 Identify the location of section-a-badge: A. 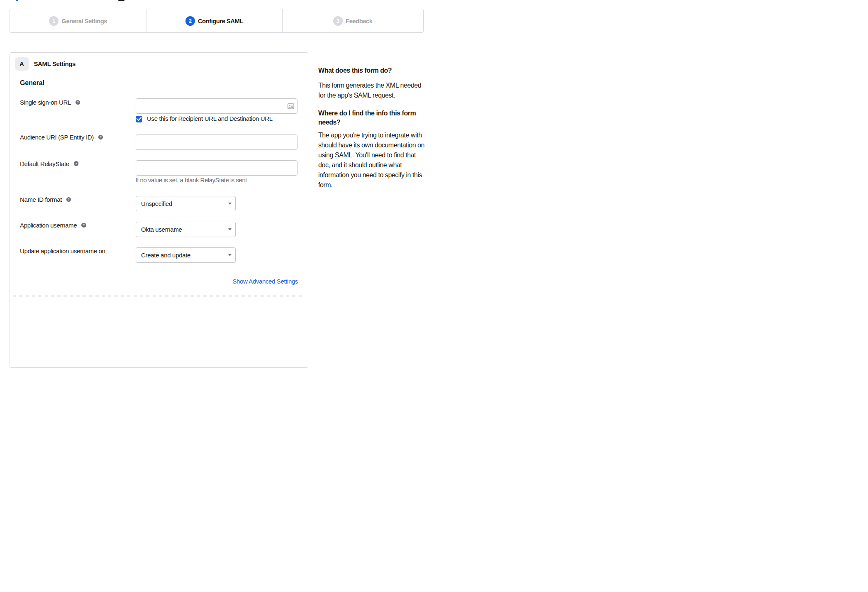
(22, 64).